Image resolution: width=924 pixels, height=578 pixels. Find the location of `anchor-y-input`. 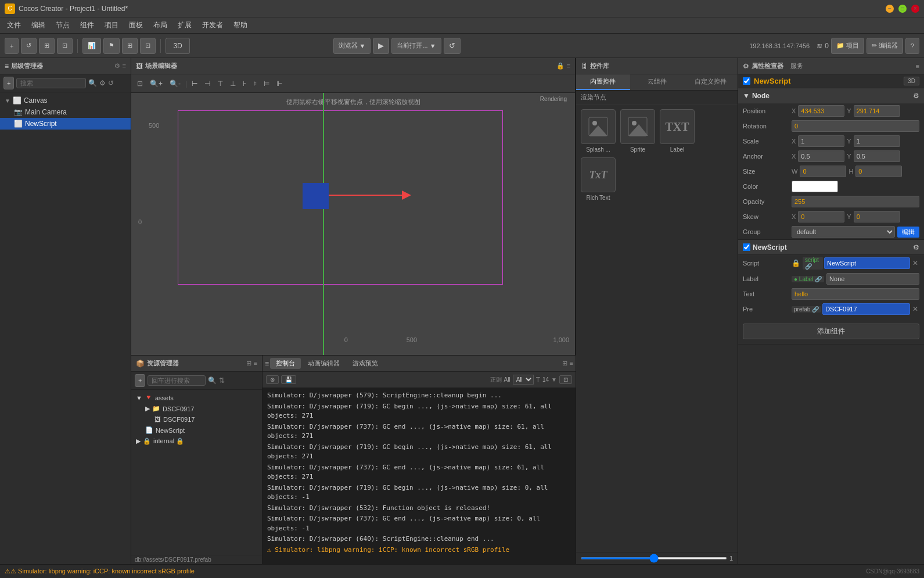

anchor-y-input is located at coordinates (877, 156).